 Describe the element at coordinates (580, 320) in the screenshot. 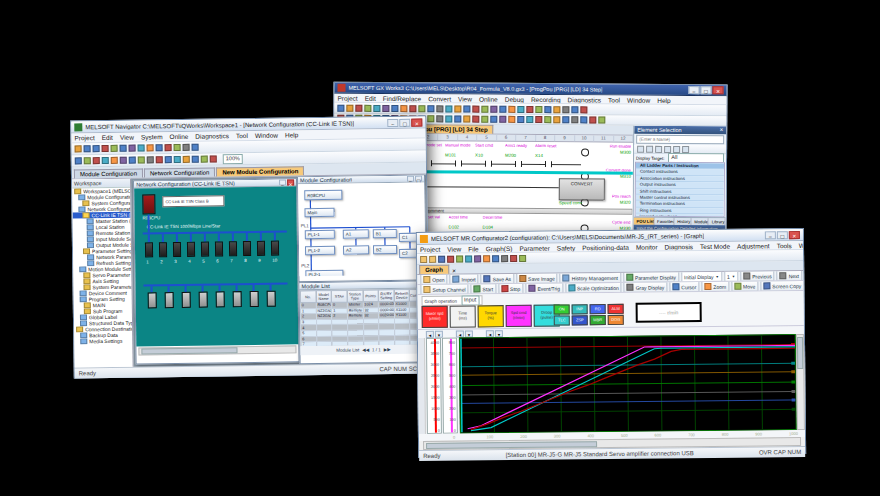

I see `digital-chip: ZSP` at that location.